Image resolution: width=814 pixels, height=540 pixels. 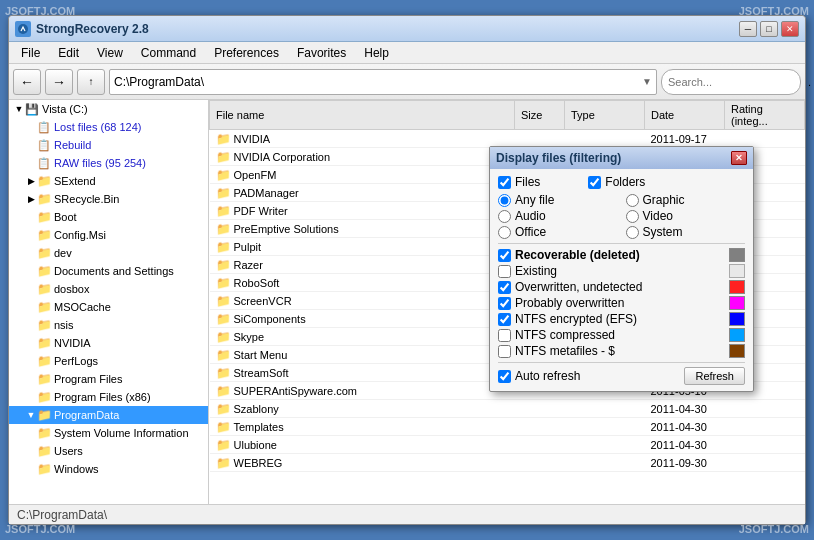 What do you see at coordinates (647, 82) in the screenshot?
I see `address-dropdown-icon: ▼` at bounding box center [647, 82].